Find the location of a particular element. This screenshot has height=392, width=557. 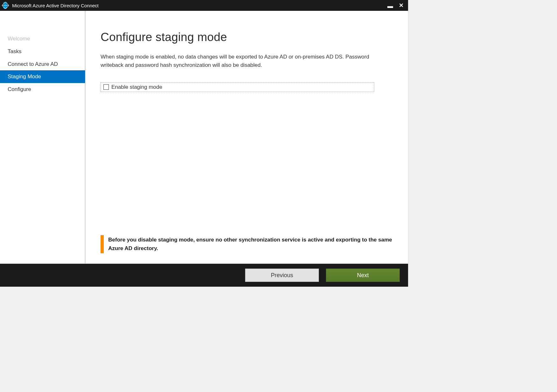

warning-bar-icon is located at coordinates (102, 244).